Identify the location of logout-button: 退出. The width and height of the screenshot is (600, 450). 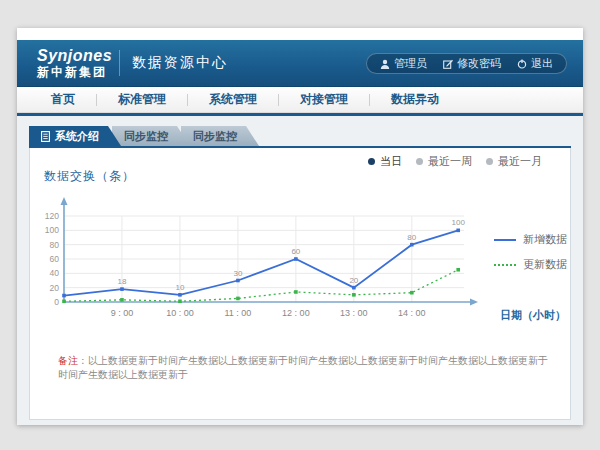
(535, 64).